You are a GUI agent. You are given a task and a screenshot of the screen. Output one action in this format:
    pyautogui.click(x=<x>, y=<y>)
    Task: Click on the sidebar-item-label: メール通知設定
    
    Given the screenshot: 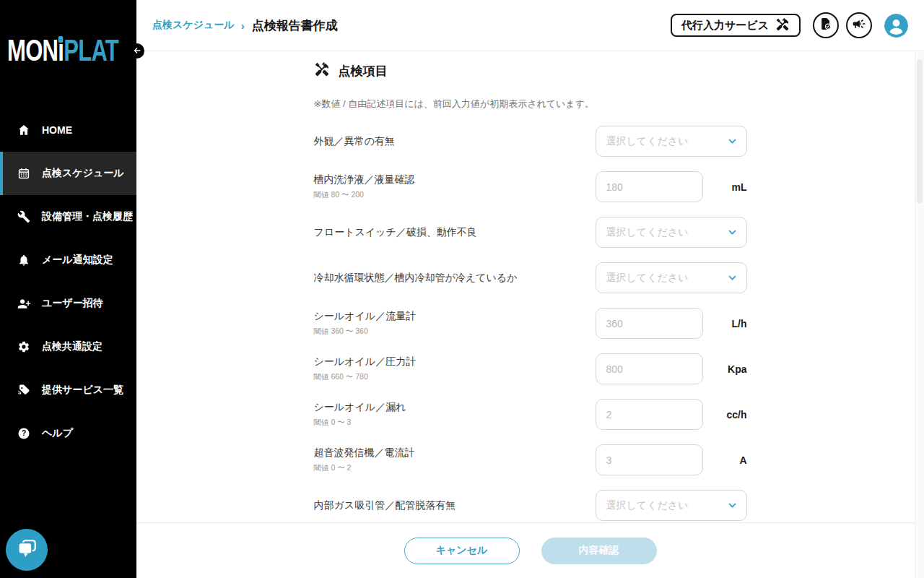 What is the action you would take?
    pyautogui.click(x=78, y=260)
    